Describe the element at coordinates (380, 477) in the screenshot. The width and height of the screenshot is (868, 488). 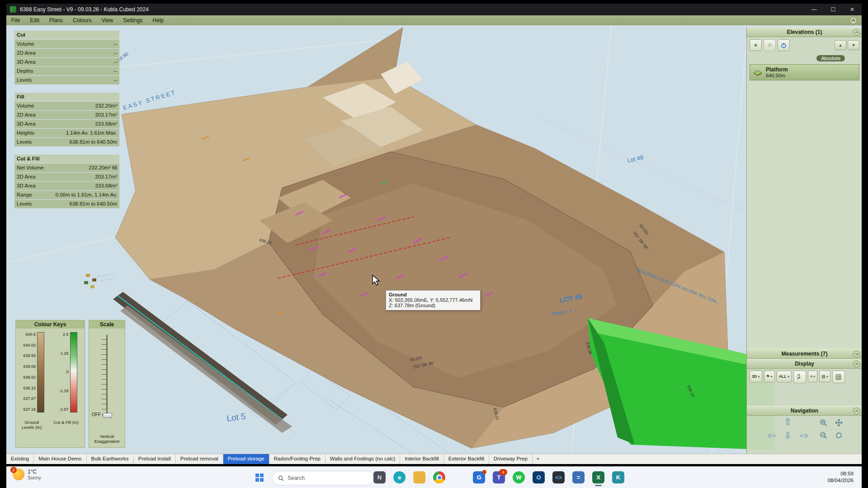
I see `notepad-icon: N` at that location.